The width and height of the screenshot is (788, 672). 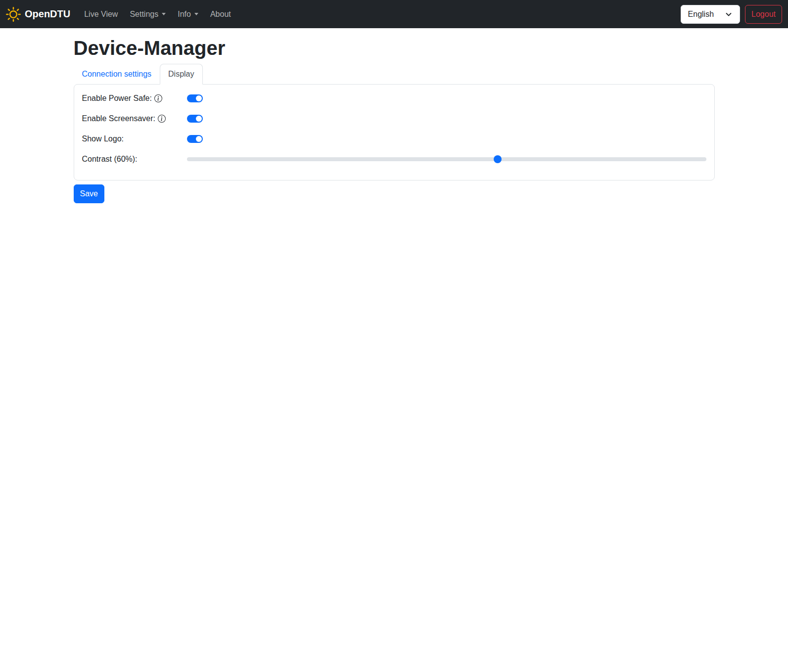 I want to click on navbar-left-group: OpenDTU Live View Settings Info About, so click(x=122, y=14).